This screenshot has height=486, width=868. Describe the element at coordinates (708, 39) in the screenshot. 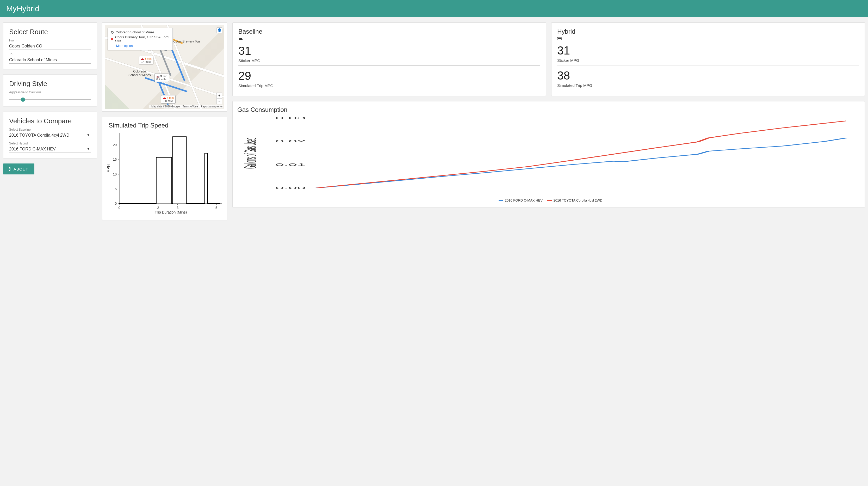

I see `battery-icon` at that location.